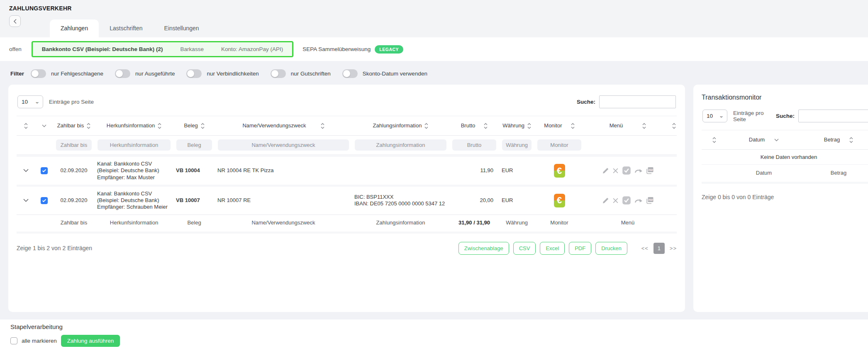  Describe the element at coordinates (26, 126) in the screenshot. I see `col-sort-expand` at that location.